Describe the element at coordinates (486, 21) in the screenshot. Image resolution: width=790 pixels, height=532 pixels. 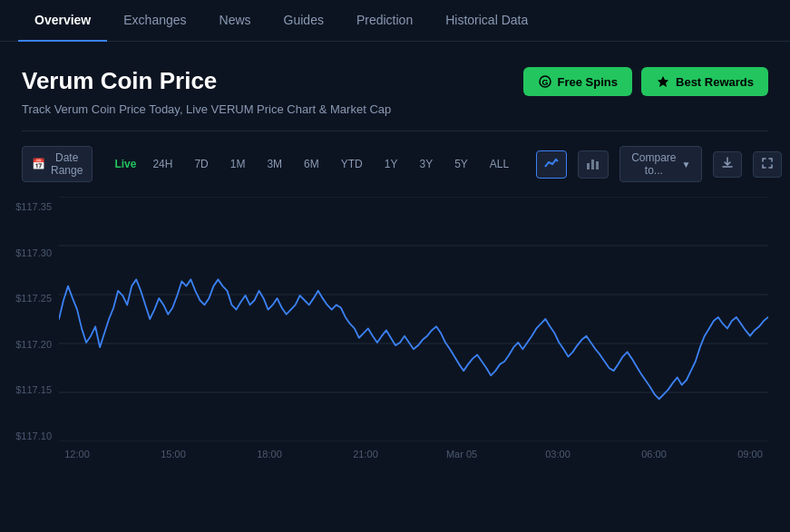
I see `nav-item-historical-data: Historical Data` at that location.